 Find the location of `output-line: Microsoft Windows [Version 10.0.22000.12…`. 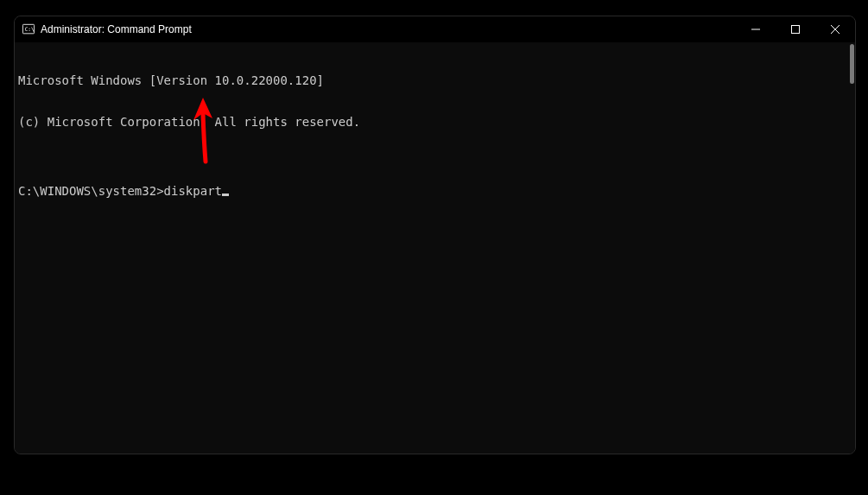

output-line: Microsoft Windows [Version 10.0.22000.12… is located at coordinates (435, 80).